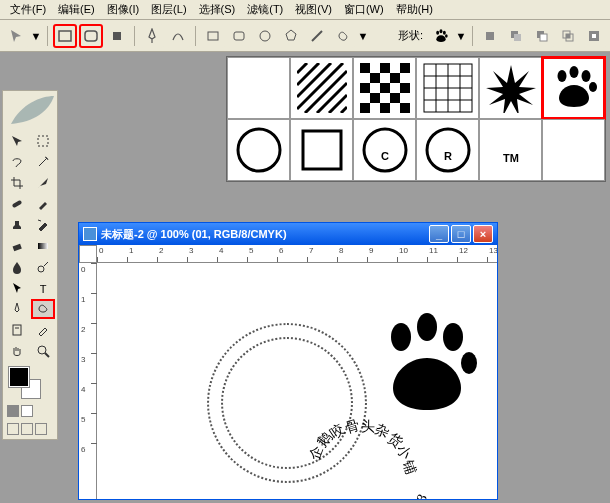  Describe the element at coordinates (314, 10) in the screenshot. I see `menu-view: 视图(V)` at that location.